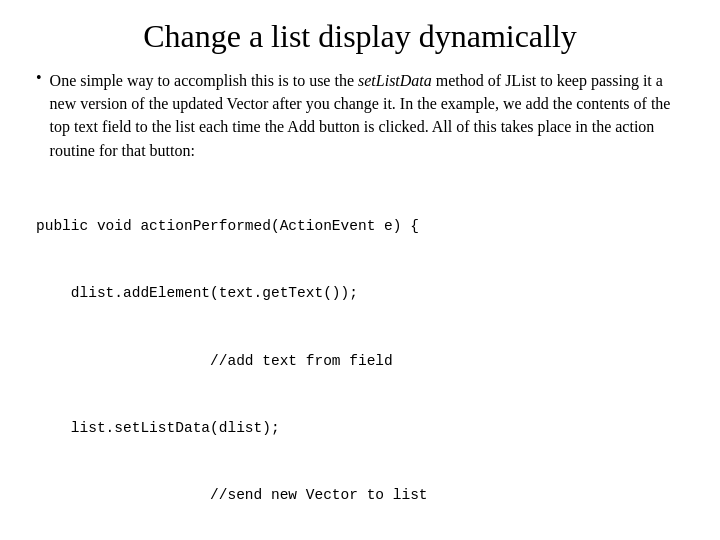 Image resolution: width=720 pixels, height=540 pixels. What do you see at coordinates (360, 361) in the screenshot?
I see `code-line-3: //add text from field` at bounding box center [360, 361].